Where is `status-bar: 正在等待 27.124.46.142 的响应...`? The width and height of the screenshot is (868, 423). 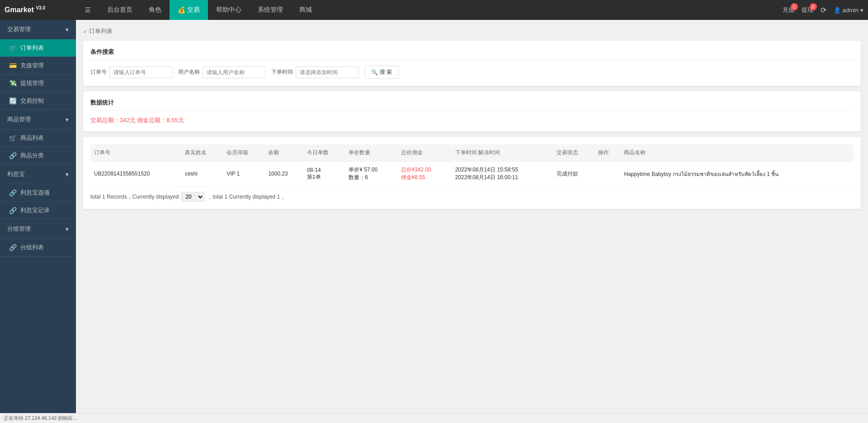 status-bar: 正在等待 27.124.46.142 的响应... is located at coordinates (434, 418).